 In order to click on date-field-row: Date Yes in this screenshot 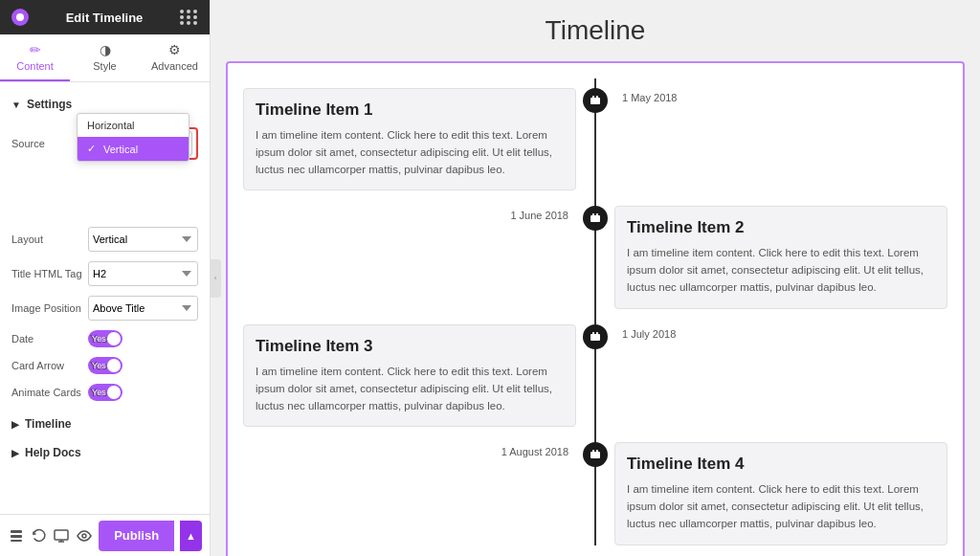, I will do `click(105, 339)`.